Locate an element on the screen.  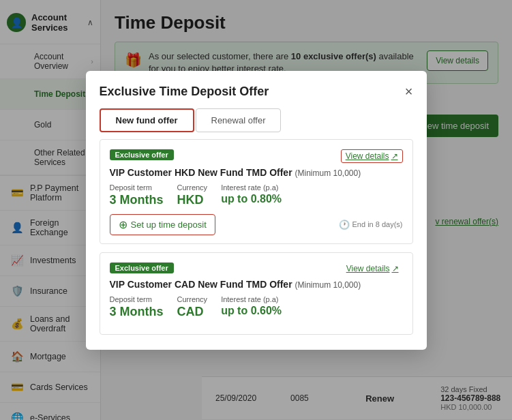
clock-icon-1: 🕐 is located at coordinates (344, 225).